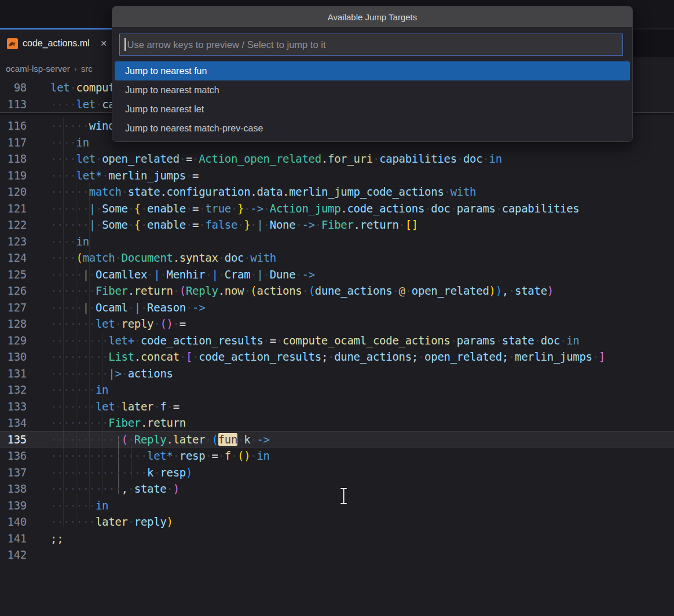 This screenshot has width=674, height=616. What do you see at coordinates (45, 538) in the screenshot?
I see `line-content: ;;` at bounding box center [45, 538].